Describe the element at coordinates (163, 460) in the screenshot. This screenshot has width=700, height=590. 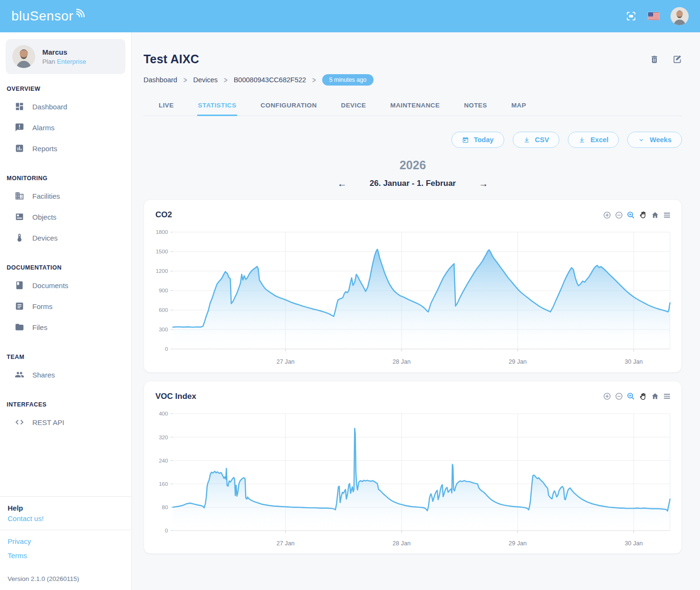
I see `y-tick-label: 240` at that location.